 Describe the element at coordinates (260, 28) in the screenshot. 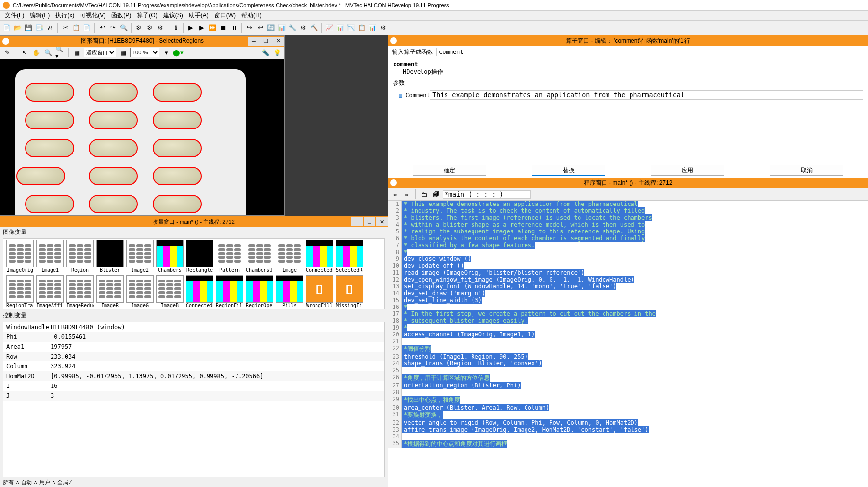

I see `toolbar-button: ↩` at that location.